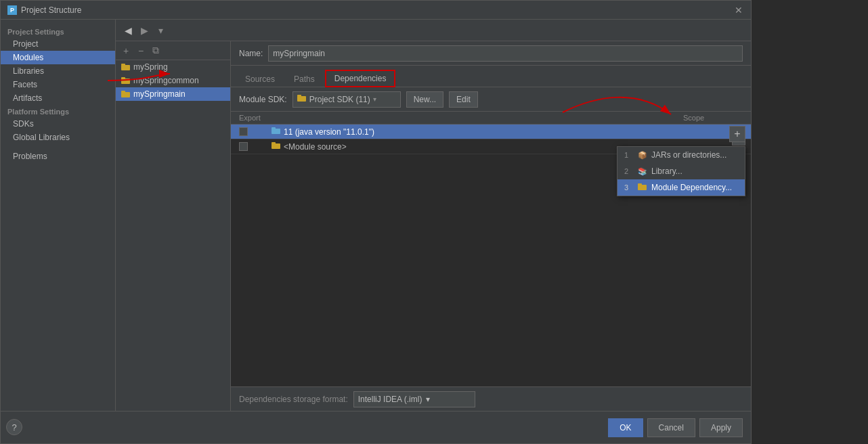  What do you see at coordinates (144, 30) in the screenshot?
I see `forward-button: ▶` at bounding box center [144, 30].